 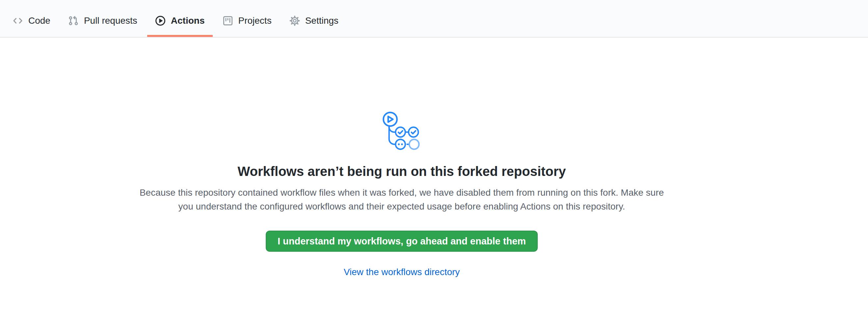 I want to click on tab-label: Actions, so click(x=188, y=21).